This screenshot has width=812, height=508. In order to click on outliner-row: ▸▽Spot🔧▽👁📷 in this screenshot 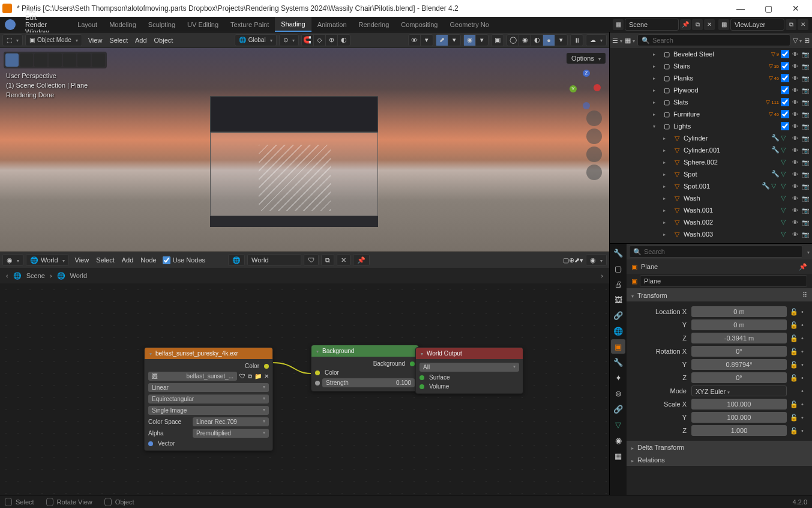, I will do `click(711, 174)`.